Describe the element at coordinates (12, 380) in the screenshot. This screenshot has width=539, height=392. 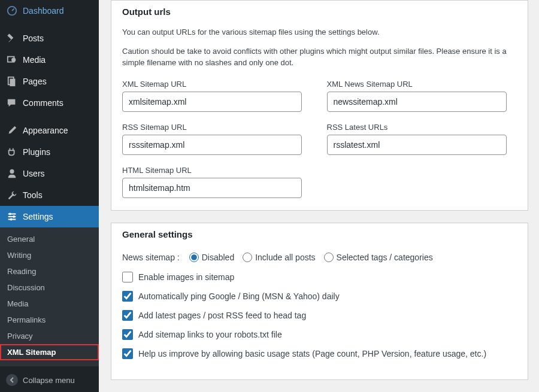
I see `chevron-left-icon` at that location.